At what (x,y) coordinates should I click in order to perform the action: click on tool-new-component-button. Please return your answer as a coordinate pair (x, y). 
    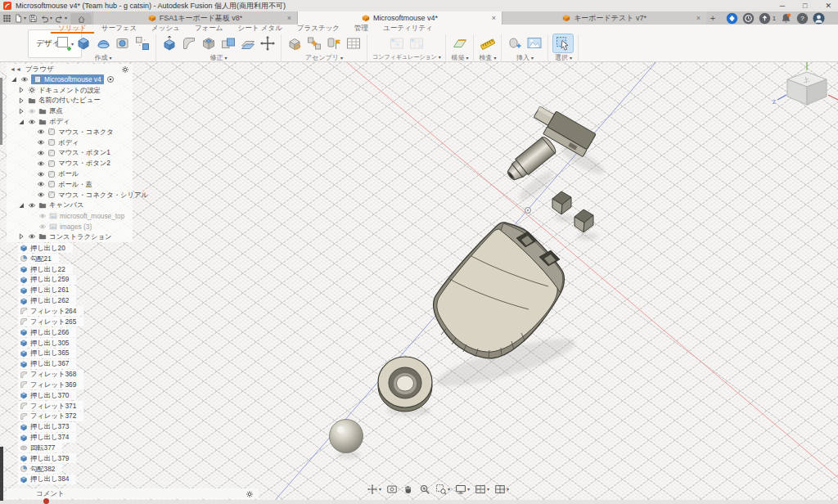
    Looking at the image, I should click on (295, 43).